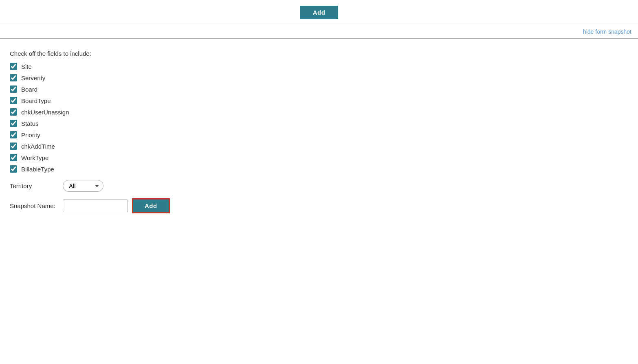 The width and height of the screenshot is (638, 364). What do you see at coordinates (38, 147) in the screenshot?
I see `field-label-field_chkaddtime: chkAddTime` at bounding box center [38, 147].